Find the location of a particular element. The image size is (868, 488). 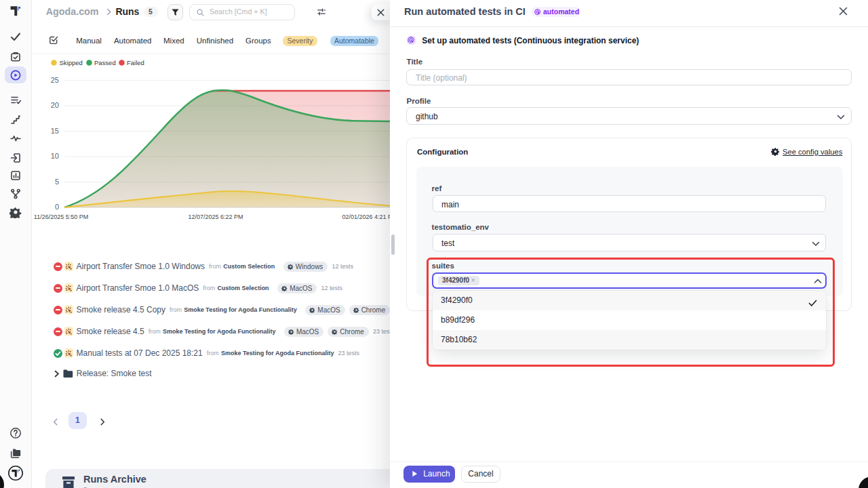

svg-text: Passed is located at coordinates (105, 62).